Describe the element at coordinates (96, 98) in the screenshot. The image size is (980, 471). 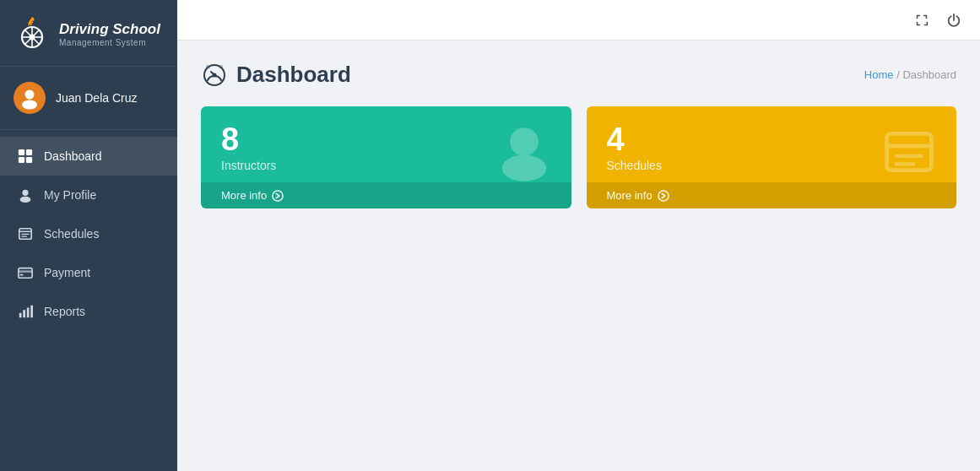
I see `user-name: Juan Dela Cruz` at that location.